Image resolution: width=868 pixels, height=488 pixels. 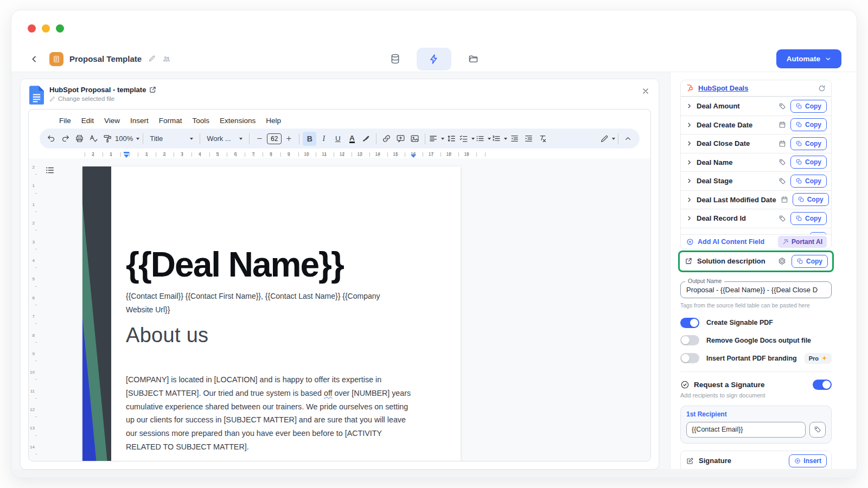 I want to click on add-ai-field-button: Add AI Content Field, so click(x=731, y=242).